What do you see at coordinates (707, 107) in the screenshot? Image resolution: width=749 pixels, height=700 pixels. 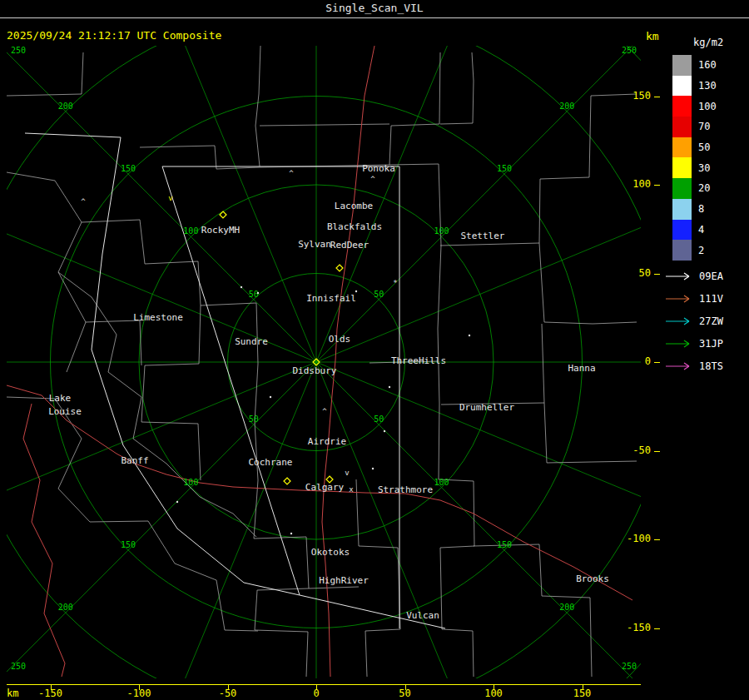 I see `colorbar-value: 100` at bounding box center [707, 107].